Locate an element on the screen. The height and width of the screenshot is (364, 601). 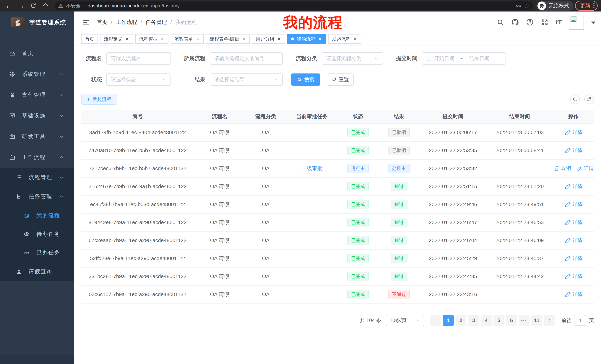
process-definition-input: 请输入流程定义的编号 is located at coordinates (246, 58).